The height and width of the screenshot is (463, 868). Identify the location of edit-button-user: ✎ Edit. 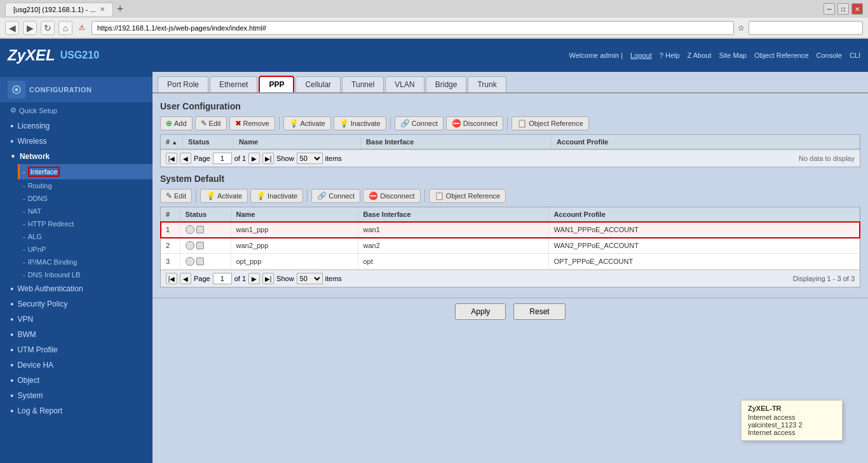
(211, 123).